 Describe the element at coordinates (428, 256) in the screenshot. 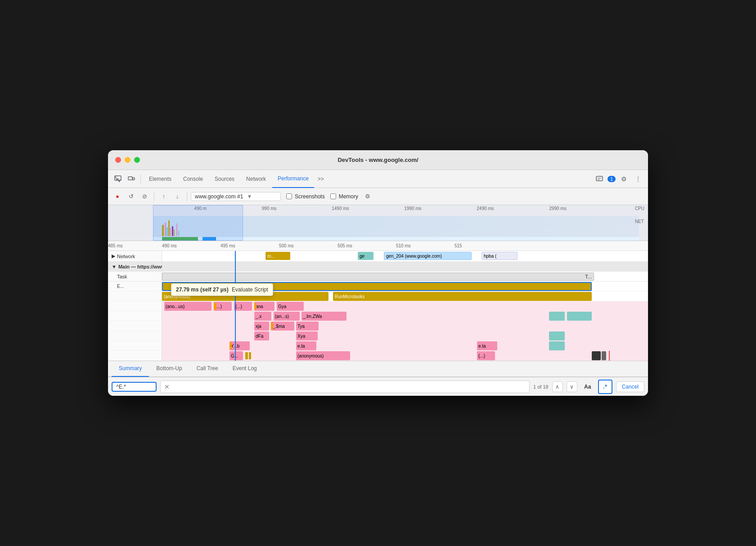

I see `network-bar-gen204: gen_204 (www.google.com)` at that location.